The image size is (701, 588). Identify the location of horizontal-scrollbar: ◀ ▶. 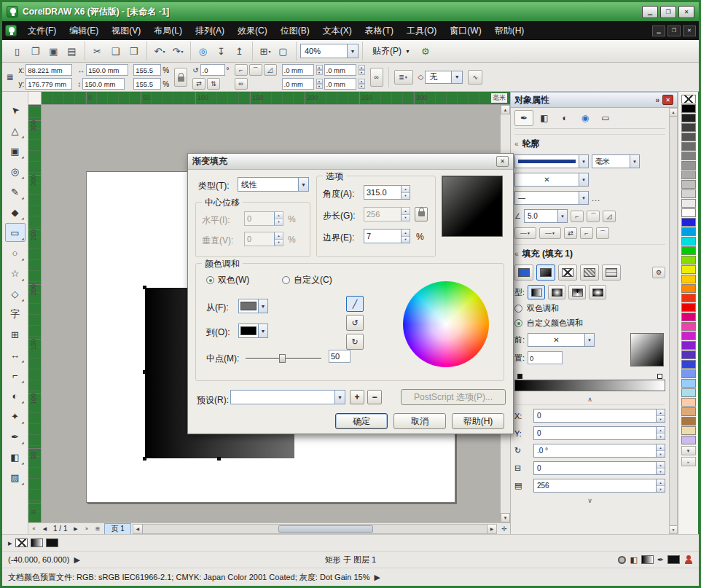
(315, 529).